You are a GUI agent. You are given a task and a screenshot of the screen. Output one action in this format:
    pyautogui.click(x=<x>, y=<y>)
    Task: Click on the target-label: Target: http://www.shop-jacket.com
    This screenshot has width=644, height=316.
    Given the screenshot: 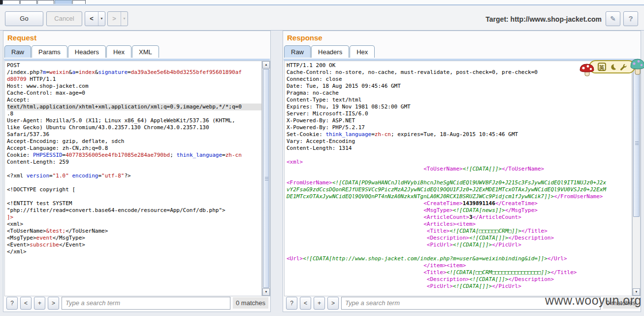 What is the action you would take?
    pyautogui.click(x=544, y=19)
    